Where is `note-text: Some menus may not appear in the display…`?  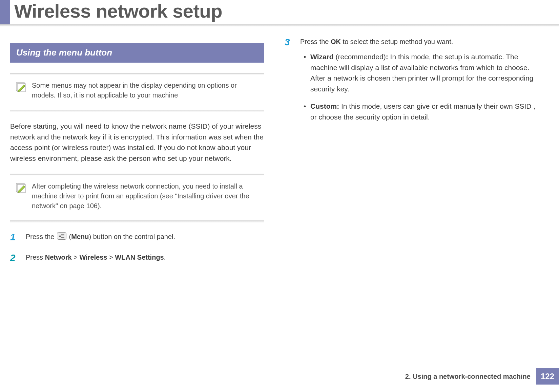
note-text: Some menus may not appear in the display… is located at coordinates (134, 90).